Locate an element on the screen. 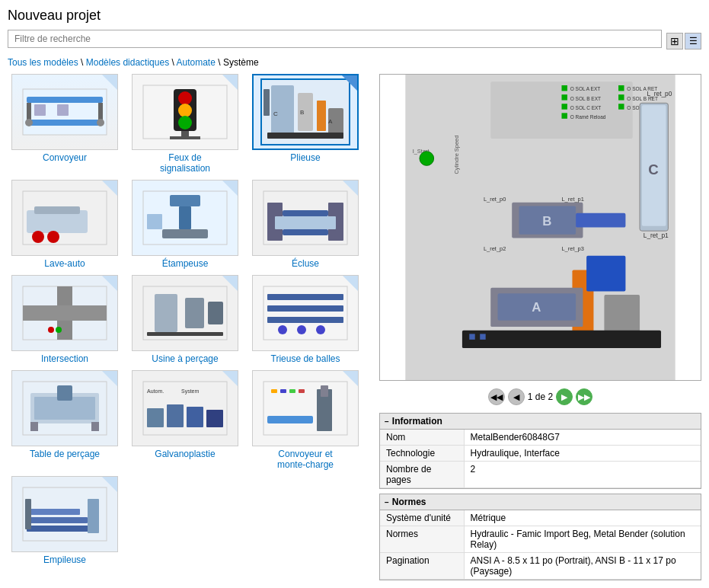 This screenshot has height=588, width=709. svg-text: Autom. is located at coordinates (155, 391).